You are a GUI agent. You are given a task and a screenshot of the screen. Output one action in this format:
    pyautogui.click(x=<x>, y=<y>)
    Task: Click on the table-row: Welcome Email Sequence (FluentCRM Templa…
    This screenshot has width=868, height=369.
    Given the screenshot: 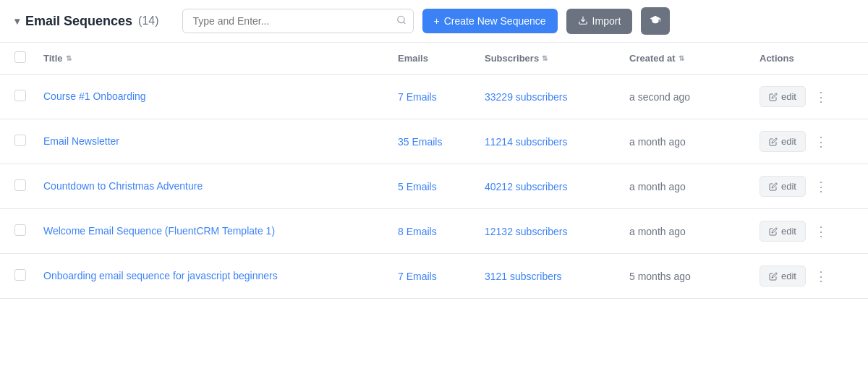 What is the action you would take?
    pyautogui.click(x=434, y=232)
    